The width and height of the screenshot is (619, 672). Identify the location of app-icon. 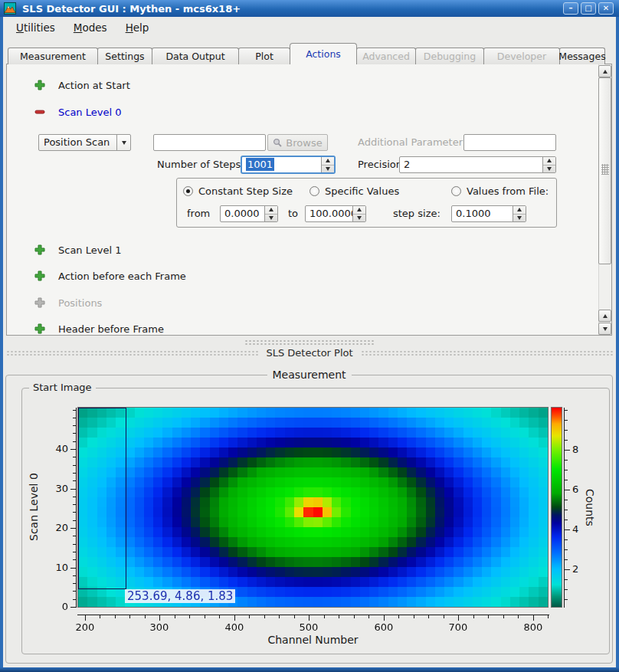
(10, 8).